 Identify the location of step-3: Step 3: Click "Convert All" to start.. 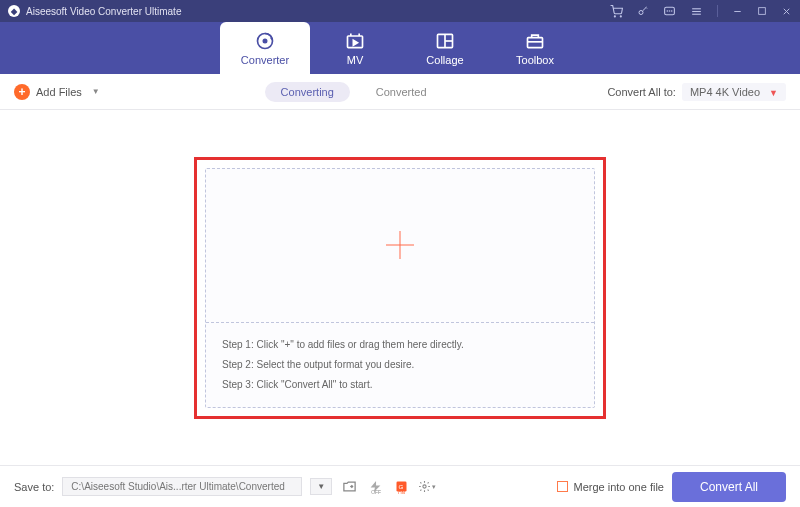
(400, 385).